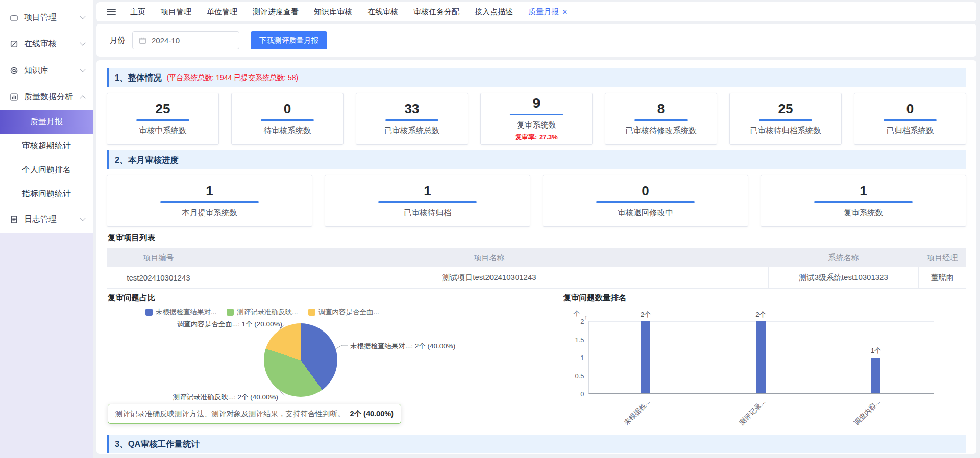  Describe the element at coordinates (786, 109) in the screenshot. I see `stat-value: 25` at that location.